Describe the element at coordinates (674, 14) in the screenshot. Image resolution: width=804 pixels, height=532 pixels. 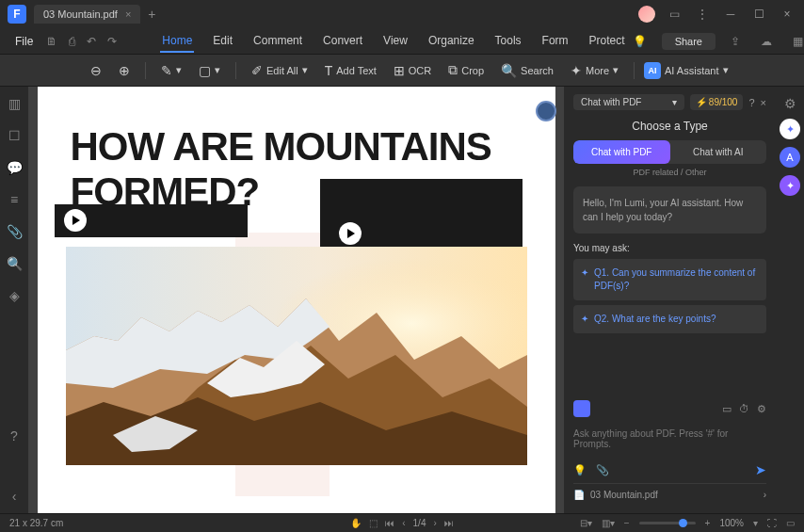
I see `notes-icon: ▭` at that location.